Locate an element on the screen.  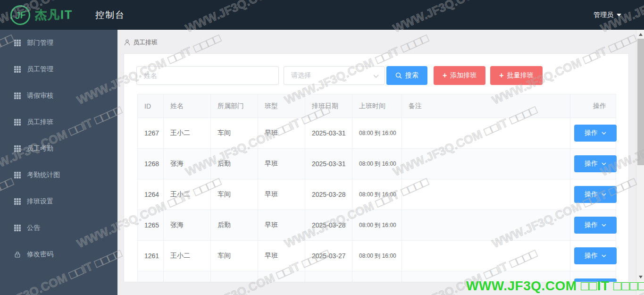
sidebar-item-employee-scheduling: 员工排班 is located at coordinates (59, 122).